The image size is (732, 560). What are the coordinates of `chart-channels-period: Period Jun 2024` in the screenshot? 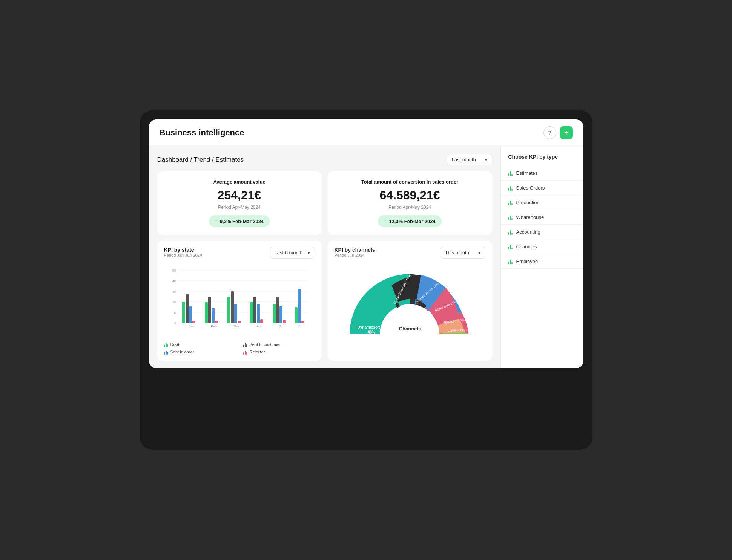 It's located at (355, 255).